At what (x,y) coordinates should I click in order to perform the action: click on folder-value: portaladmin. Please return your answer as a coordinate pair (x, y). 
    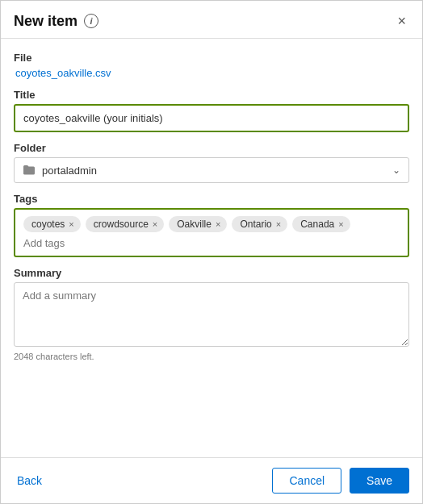
    Looking at the image, I should click on (214, 171).